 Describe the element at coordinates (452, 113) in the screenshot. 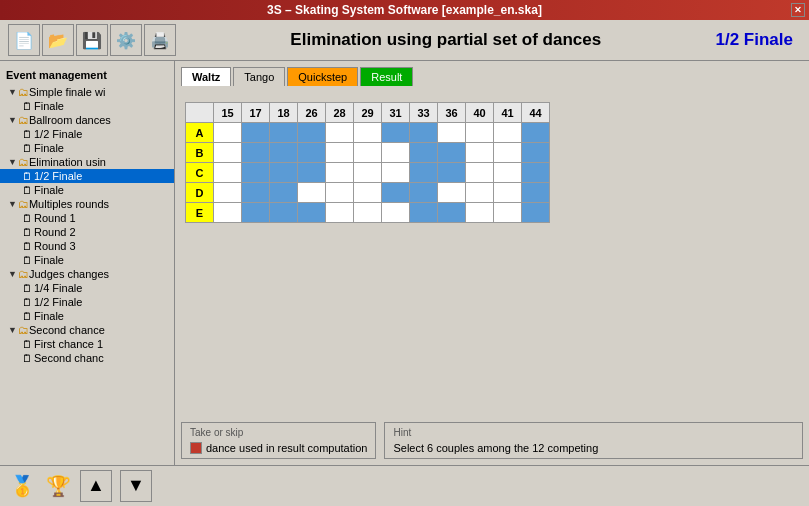

I see `col-header-36: 36` at that location.